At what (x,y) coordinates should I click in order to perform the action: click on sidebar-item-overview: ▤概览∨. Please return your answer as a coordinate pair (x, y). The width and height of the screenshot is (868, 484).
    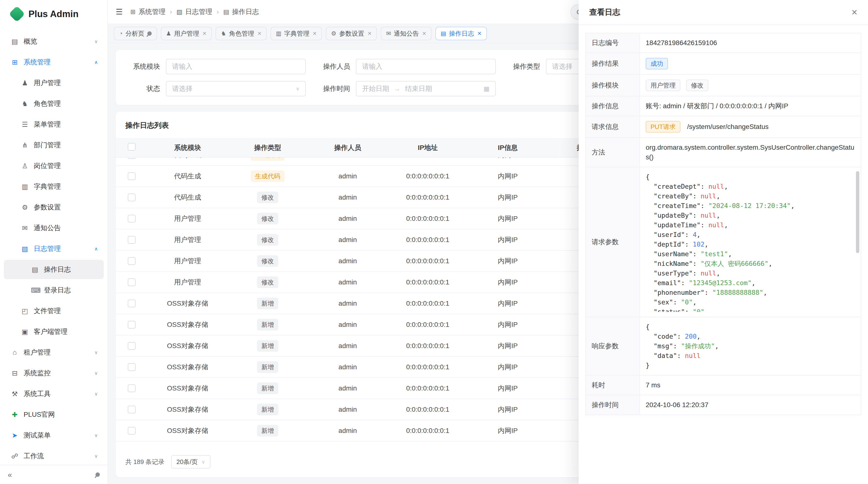
    Looking at the image, I should click on (54, 41).